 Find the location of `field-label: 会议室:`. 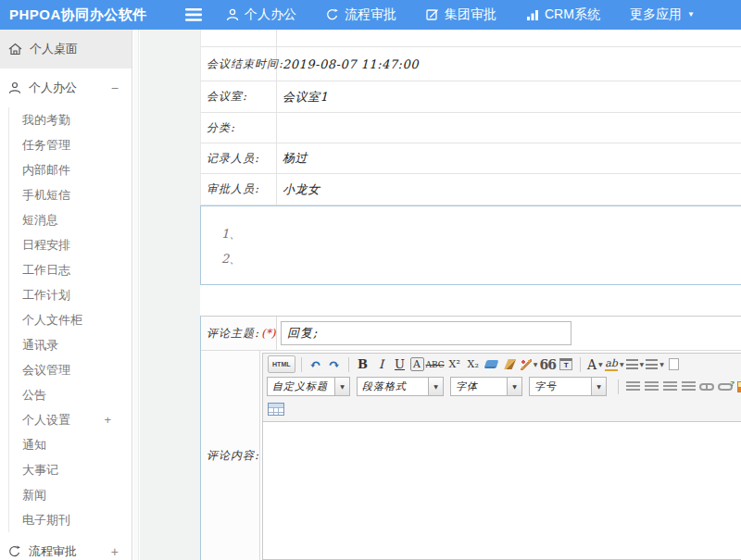

field-label: 会议室: is located at coordinates (227, 96).